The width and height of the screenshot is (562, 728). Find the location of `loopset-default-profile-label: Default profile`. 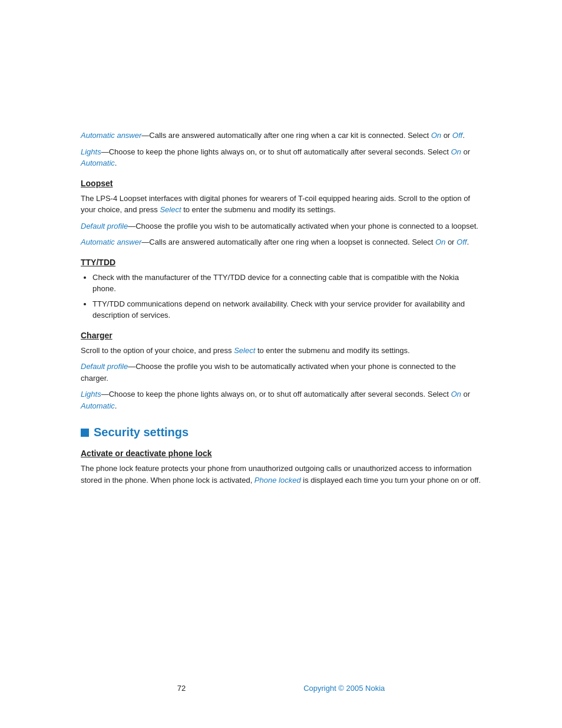

loopset-default-profile-label: Default profile is located at coordinates (104, 226).